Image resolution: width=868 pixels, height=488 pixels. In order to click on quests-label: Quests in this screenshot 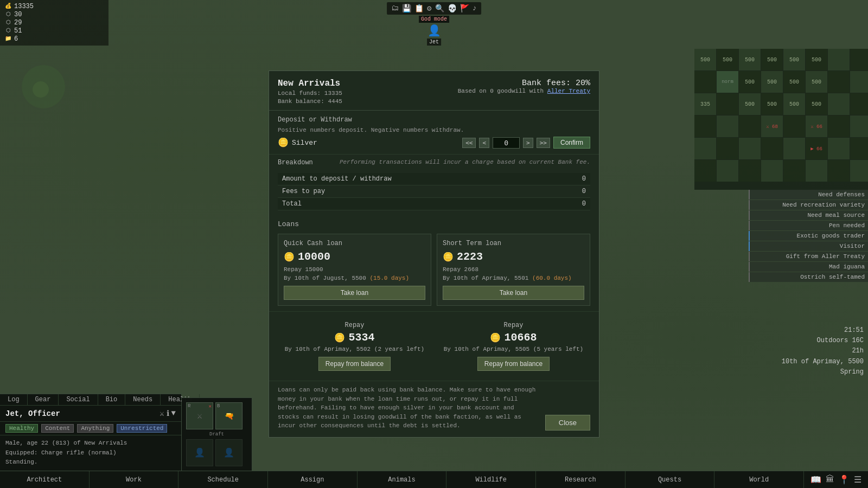, I will do `click(669, 480)`.